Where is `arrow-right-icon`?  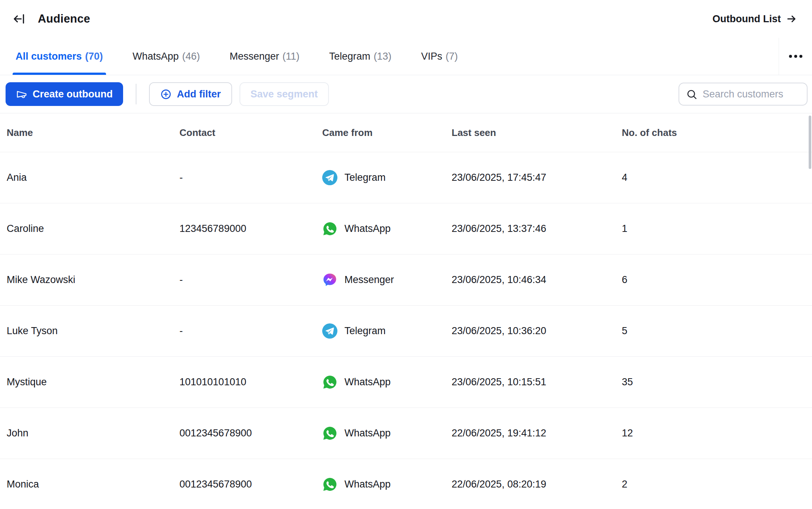
arrow-right-icon is located at coordinates (792, 19).